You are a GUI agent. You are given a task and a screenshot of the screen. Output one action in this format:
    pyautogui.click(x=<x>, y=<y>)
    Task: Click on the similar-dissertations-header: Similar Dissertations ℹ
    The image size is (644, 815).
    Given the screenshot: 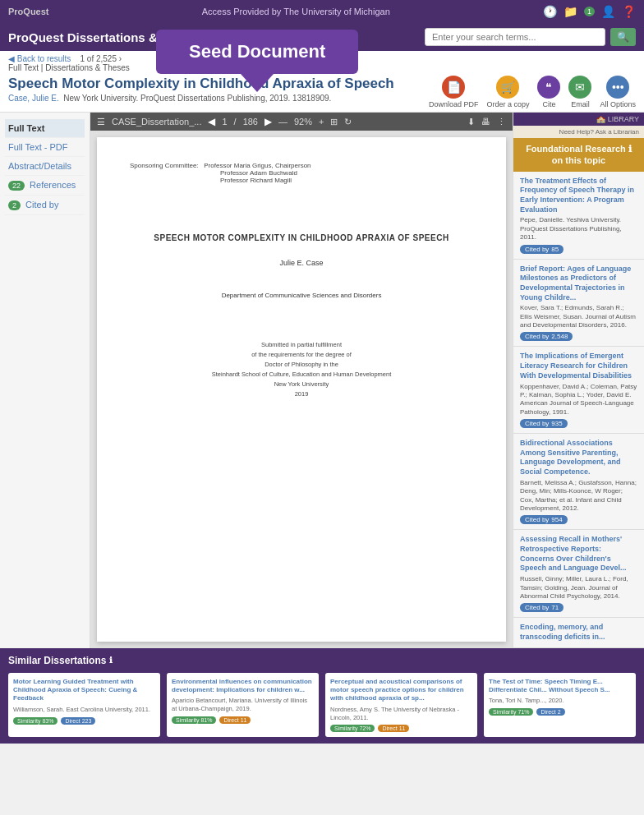 What is the action you would take?
    pyautogui.click(x=322, y=661)
    